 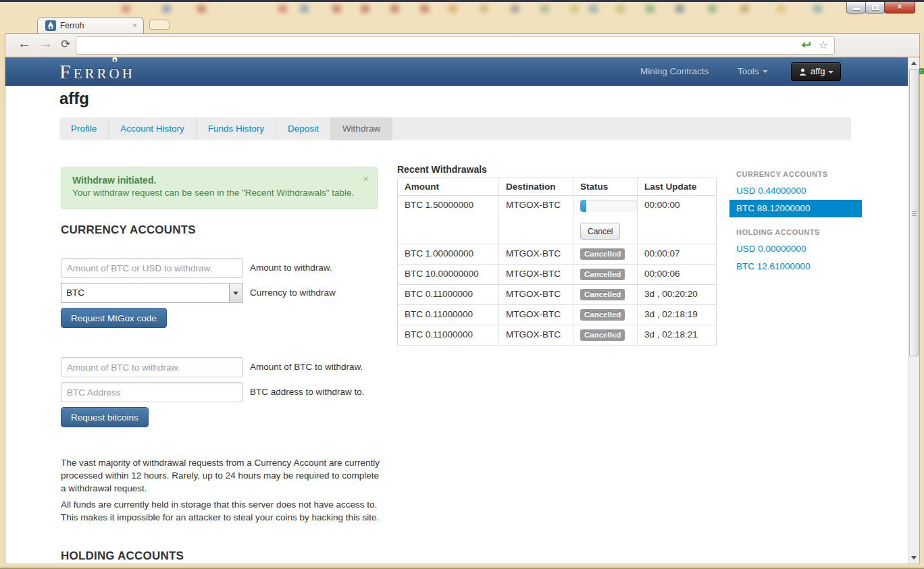 What do you see at coordinates (557, 275) in the screenshot?
I see `table-row: BTC 10.00000000 MTGOX-BTC Cancelled 00:0…` at bounding box center [557, 275].